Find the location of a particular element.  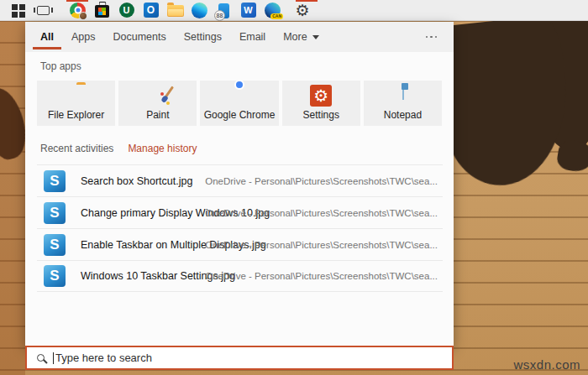

top-app-paint: Paint is located at coordinates (158, 103).